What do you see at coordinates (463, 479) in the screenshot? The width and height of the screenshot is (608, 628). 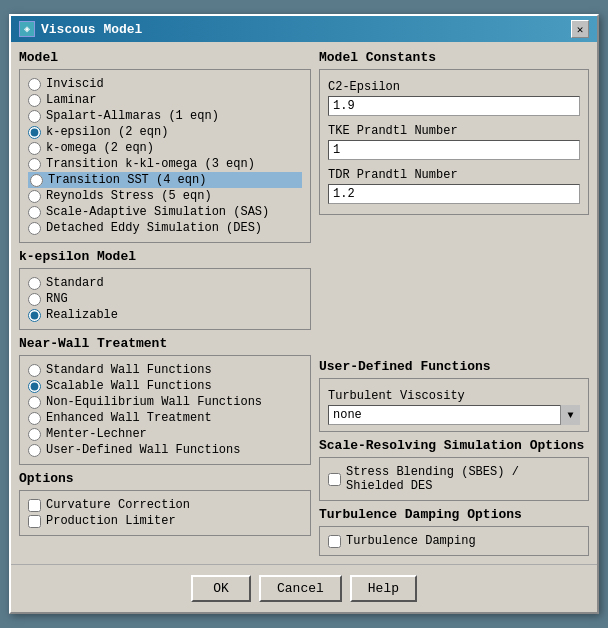 I see `stress-blending-label: Stress Blending (SBES) / Shielded DES` at bounding box center [463, 479].